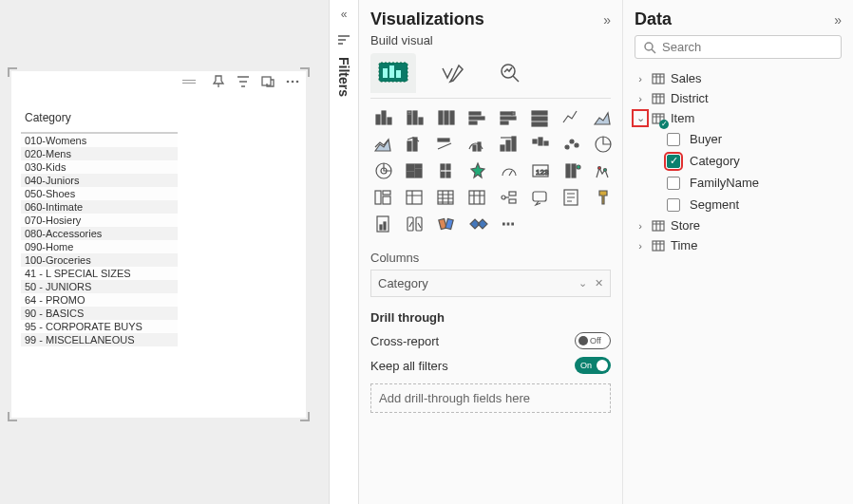  Describe the element at coordinates (293, 82) in the screenshot. I see `more-options-icon` at that location.